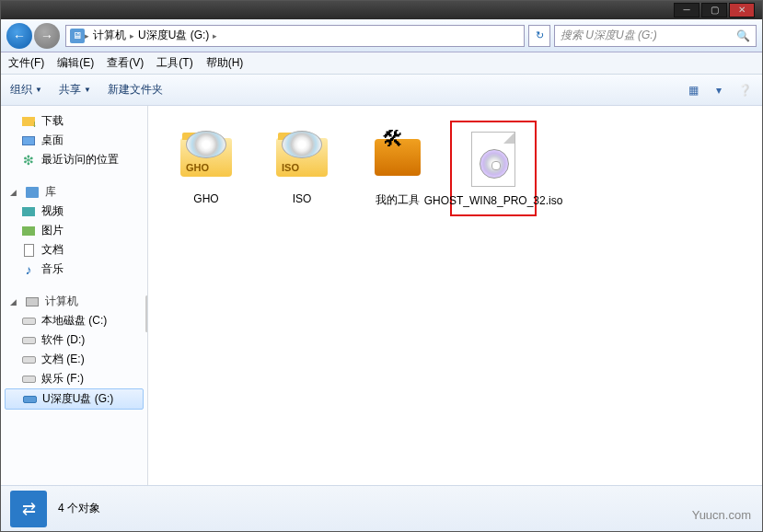 Image resolution: width=763 pixels, height=532 pixels. Describe the element at coordinates (125, 63) in the screenshot. I see `menu-view: 查看(V)` at that location.